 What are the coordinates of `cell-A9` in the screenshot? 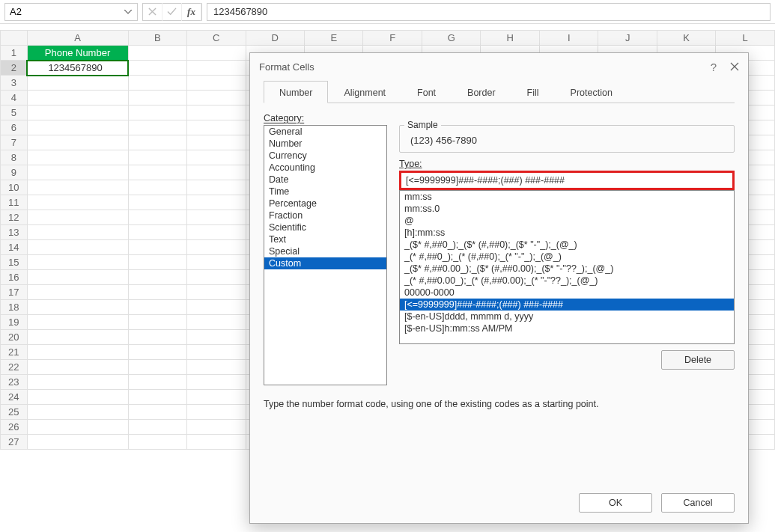 It's located at (78, 173).